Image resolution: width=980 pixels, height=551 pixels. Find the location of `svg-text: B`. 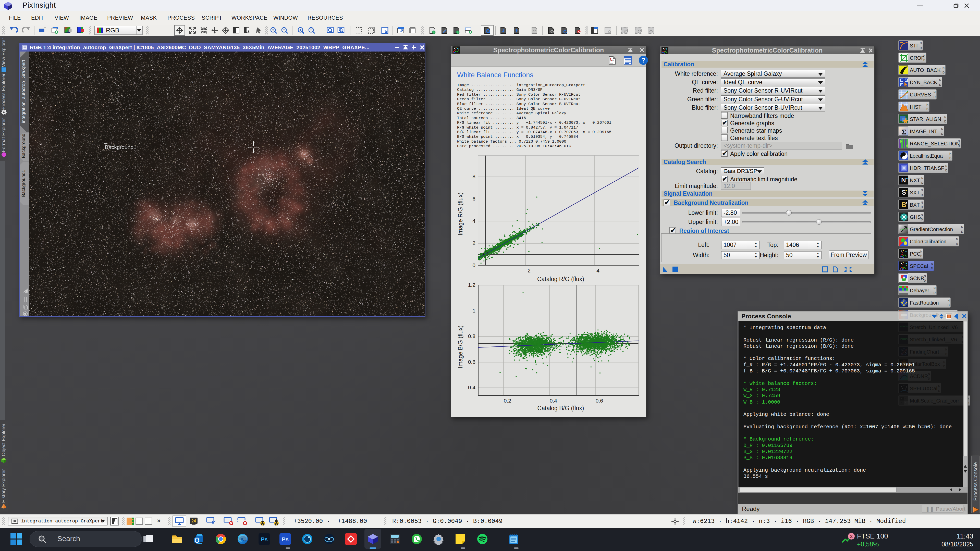

svg-text: B is located at coordinates (904, 205).